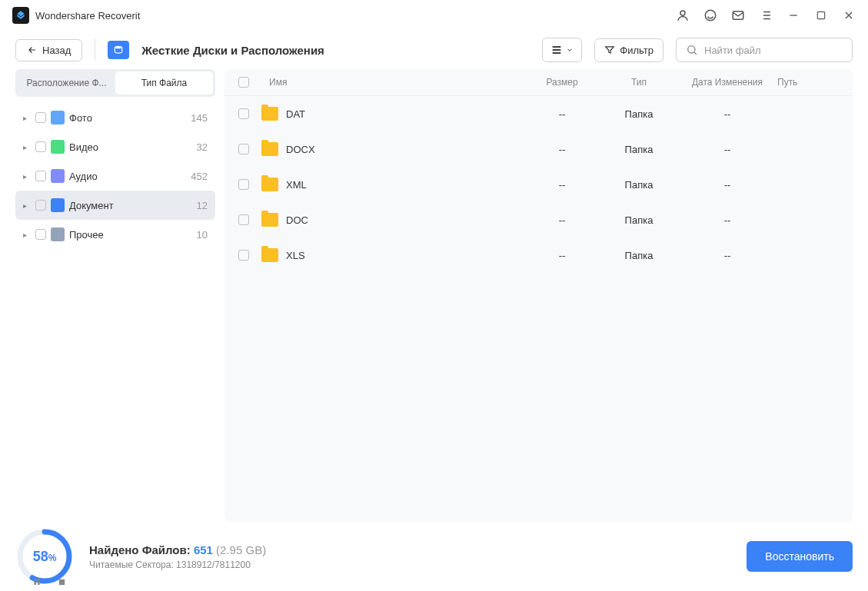 The height and width of the screenshot is (591, 868). Describe the element at coordinates (88, 15) in the screenshot. I see `app-title: Wondershare Recoverit` at that location.